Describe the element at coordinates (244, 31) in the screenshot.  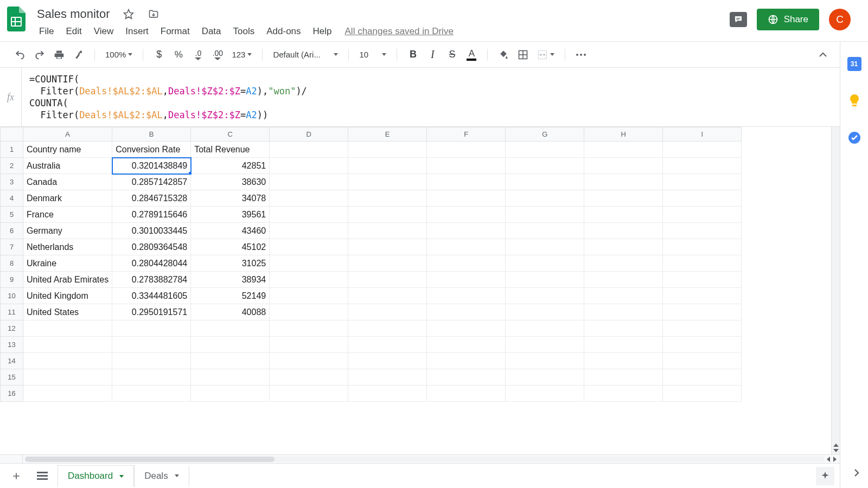
I see `menu-tools: Tools` at that location.